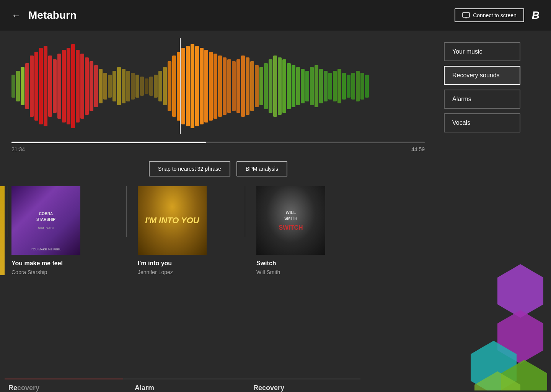 This screenshot has width=551, height=392. I want to click on back-button: ←, so click(16, 15).